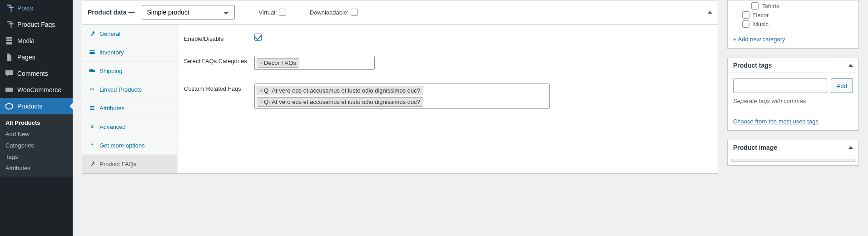  What do you see at coordinates (30, 106) in the screenshot?
I see `sidebar-item-label: Products` at bounding box center [30, 106].